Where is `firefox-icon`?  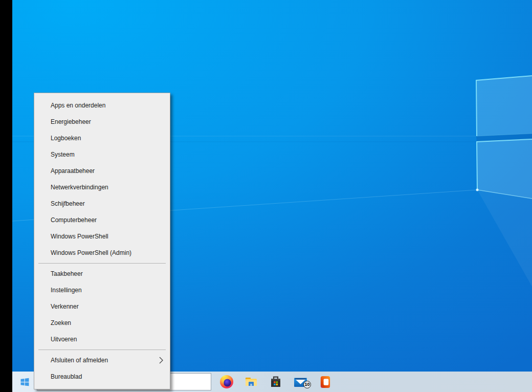
firefox-icon is located at coordinates (227, 382).